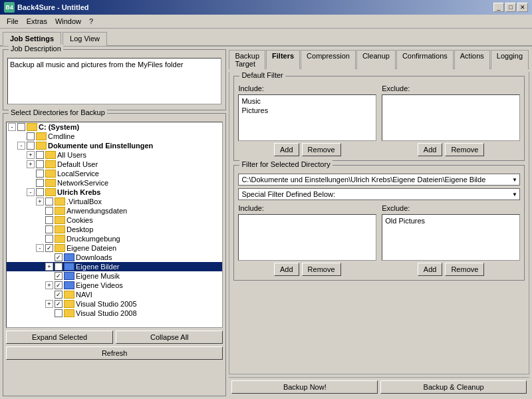 The height and width of the screenshot is (399, 532). What do you see at coordinates (307, 110) in the screenshot?
I see `list-item: Pictures` at bounding box center [307, 110].